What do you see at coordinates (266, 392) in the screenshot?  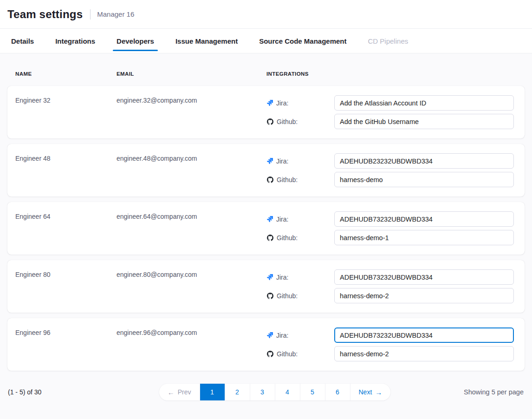 I see `pagination-bar: (1 - 5) of 30 ← Prev 1 2 3 4 5 6 Next → …` at bounding box center [266, 392].